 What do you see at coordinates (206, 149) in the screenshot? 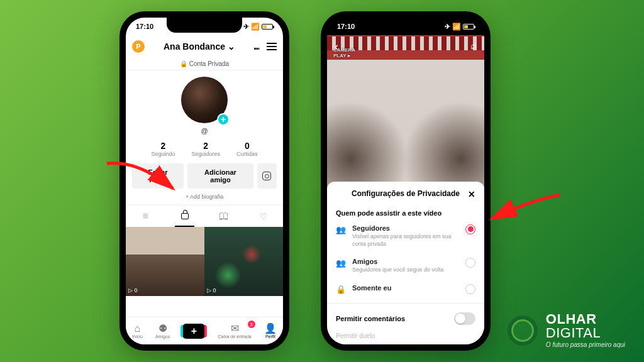
I see `followers-stat: 2 Seguidores` at bounding box center [206, 149].